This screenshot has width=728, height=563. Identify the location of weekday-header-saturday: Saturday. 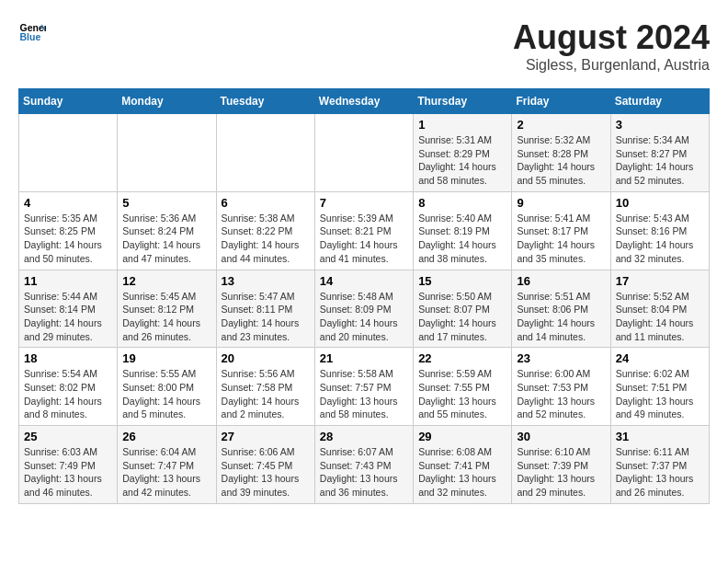
(660, 101).